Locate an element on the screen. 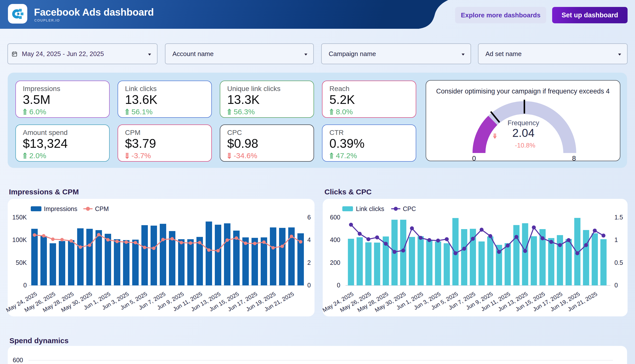  svg-text: 200 is located at coordinates (335, 262).